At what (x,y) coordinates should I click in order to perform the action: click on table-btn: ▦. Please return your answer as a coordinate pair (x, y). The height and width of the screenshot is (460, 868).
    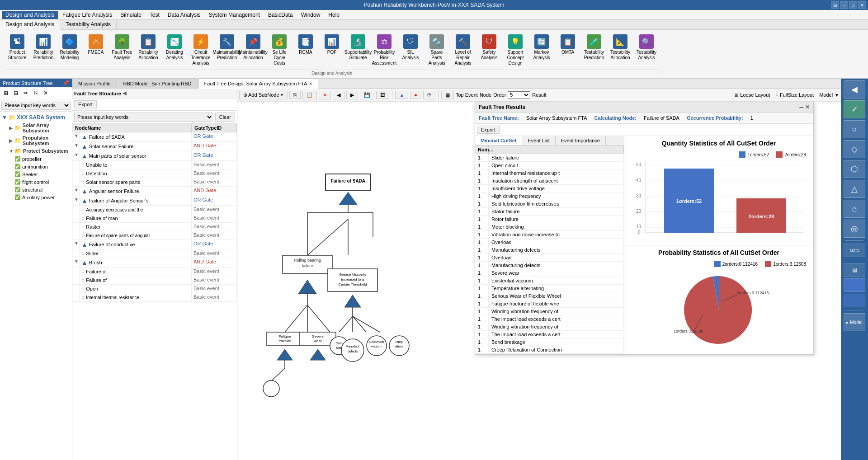
    Looking at the image, I should click on (448, 95).